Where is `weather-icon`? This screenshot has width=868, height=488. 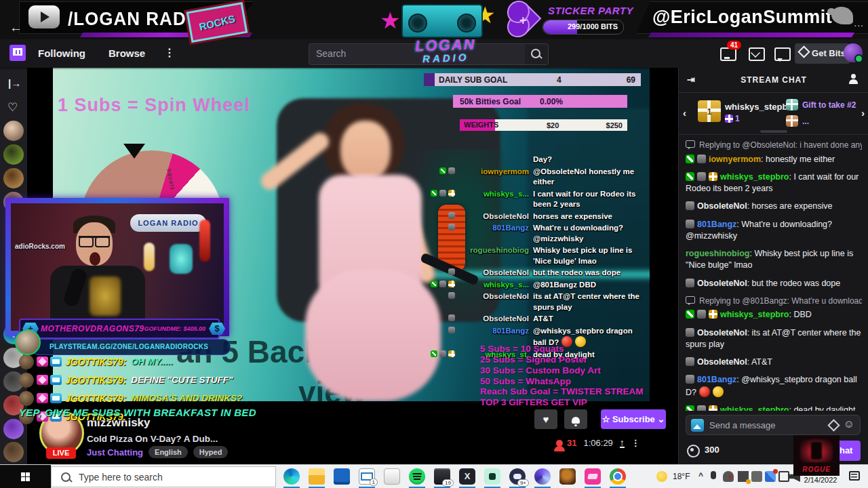 weather-icon is located at coordinates (662, 476).